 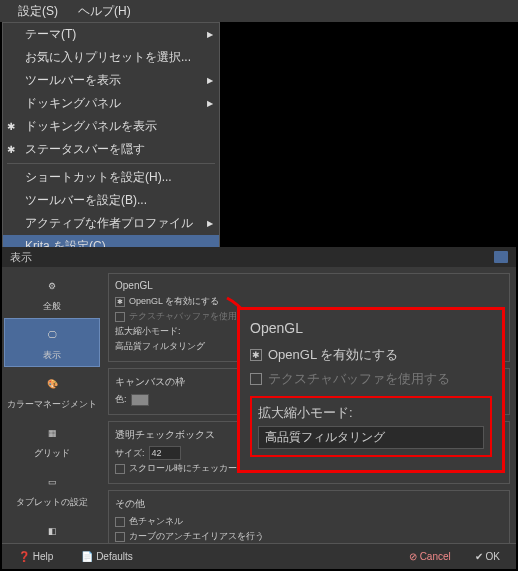 I want to click on callout-inner-box: 拡大縮小モード: 高品質フィルタリング, so click(x=371, y=426).